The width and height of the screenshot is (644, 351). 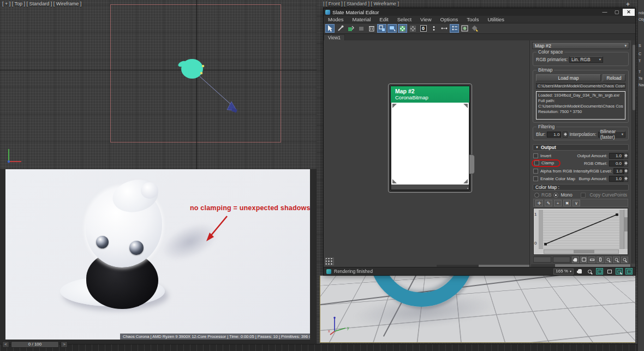 What do you see at coordinates (433, 28) in the screenshot?
I see `layout-vertical-icon` at bounding box center [433, 28].